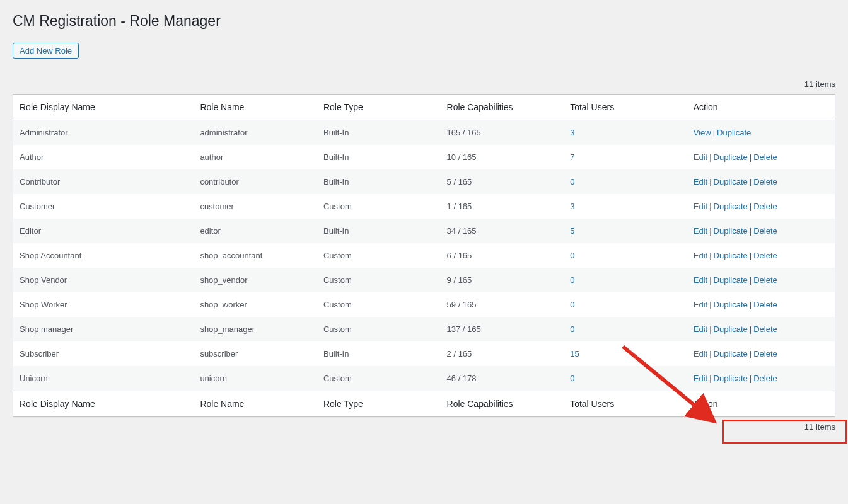  Describe the element at coordinates (255, 403) in the screenshot. I see `footer-role-name: Role Name` at that location.